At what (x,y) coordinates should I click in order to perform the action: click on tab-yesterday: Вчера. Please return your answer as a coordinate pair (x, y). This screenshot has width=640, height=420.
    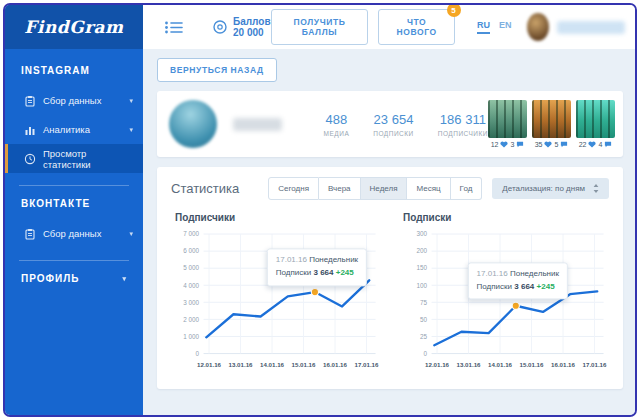
    Looking at the image, I should click on (340, 188).